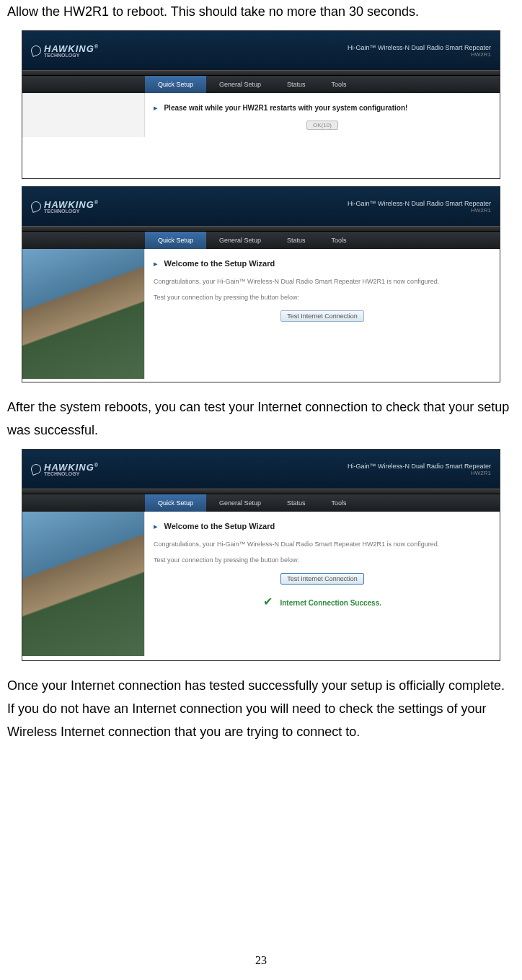 This screenshot has width=522, height=980. What do you see at coordinates (261, 115) in the screenshot?
I see `content-body: ▸ Please wait while your HW2R1 restarts …` at bounding box center [261, 115].